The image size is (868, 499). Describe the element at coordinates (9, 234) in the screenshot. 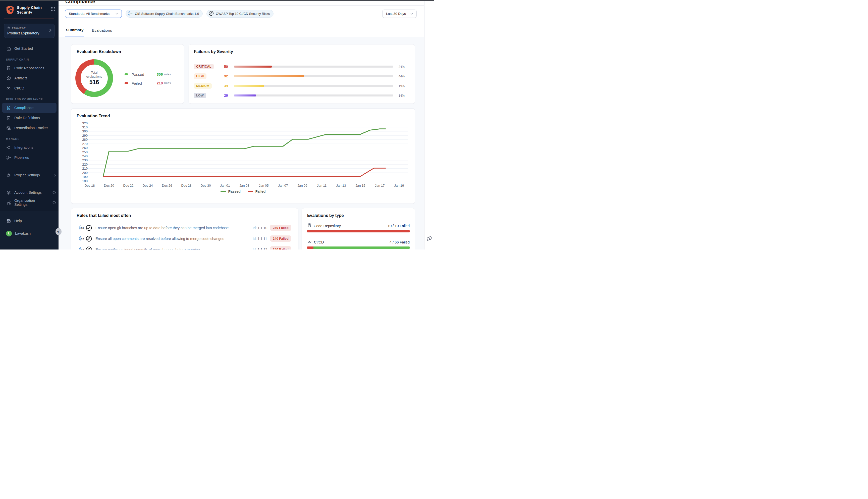

I see `avatar: L` at that location.